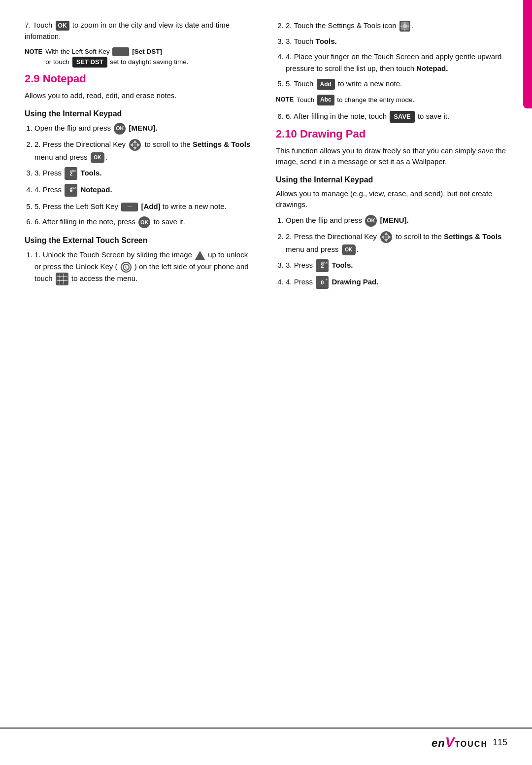 The image size is (532, 765). What do you see at coordinates (405, 26) in the screenshot?
I see `settings-tools-icon` at bounding box center [405, 26].